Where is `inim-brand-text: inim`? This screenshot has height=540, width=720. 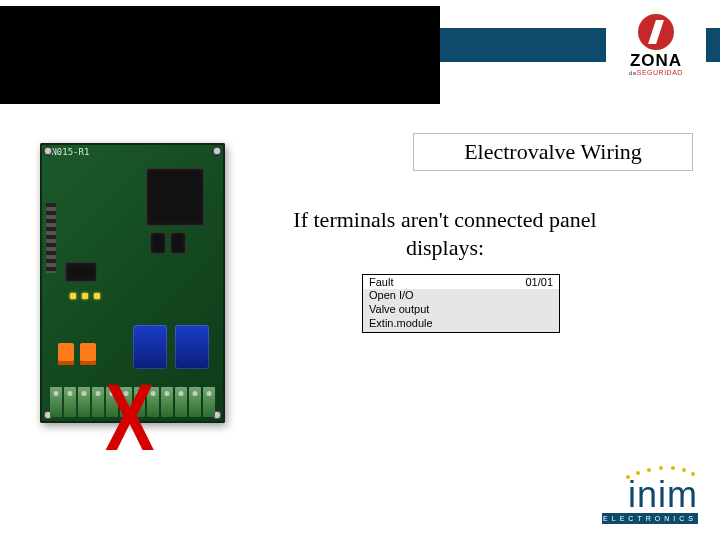 inim-brand-text: inim is located at coordinates (650, 495).